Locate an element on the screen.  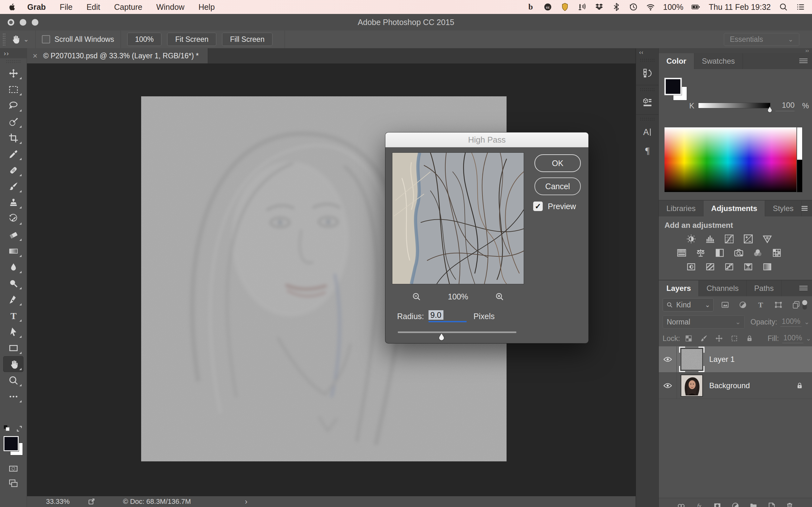
menu-edit: Edit is located at coordinates (93, 7).